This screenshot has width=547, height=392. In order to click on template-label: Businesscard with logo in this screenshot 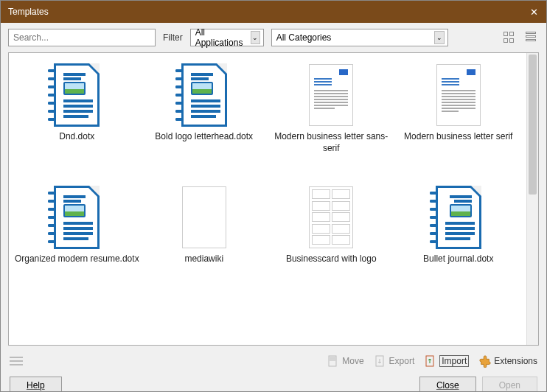, I will do `click(332, 265)`.